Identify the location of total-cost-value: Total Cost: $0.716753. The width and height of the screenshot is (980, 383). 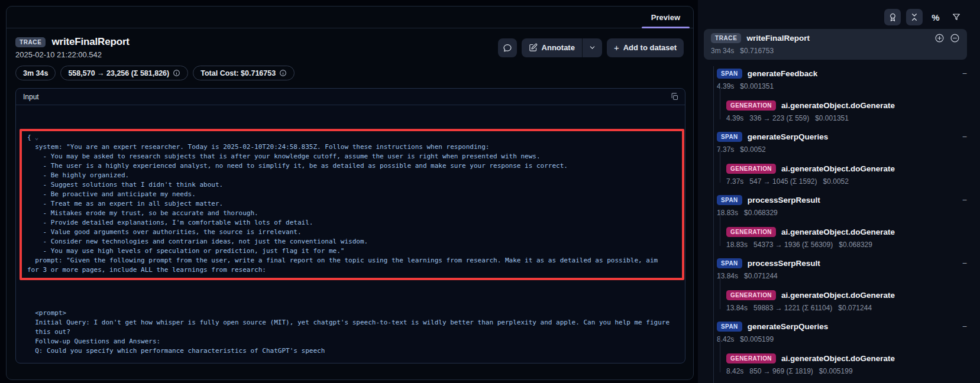
(238, 73).